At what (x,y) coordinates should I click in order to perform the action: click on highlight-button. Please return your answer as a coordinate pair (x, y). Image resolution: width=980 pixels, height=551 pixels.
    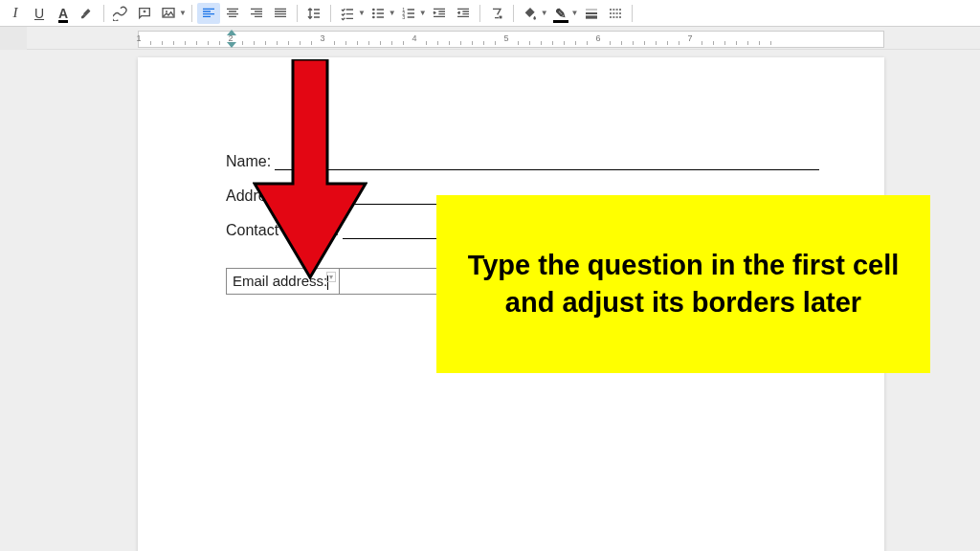
    Looking at the image, I should click on (87, 13).